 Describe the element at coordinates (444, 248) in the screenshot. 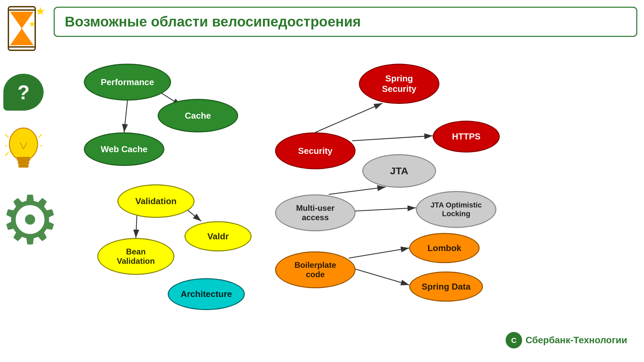

I see `lombok-node: Lombok` at that location.